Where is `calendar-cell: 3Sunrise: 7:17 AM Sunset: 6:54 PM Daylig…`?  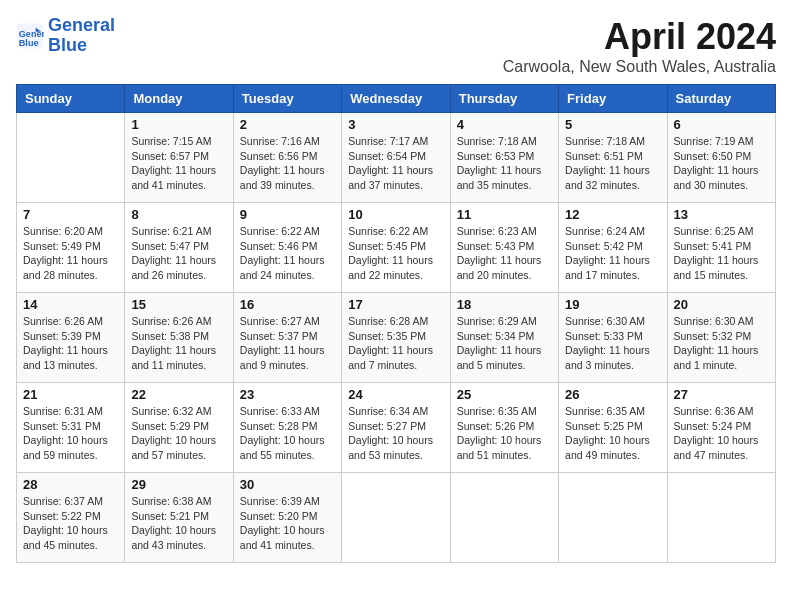
calendar-cell: 3Sunrise: 7:17 AM Sunset: 6:54 PM Daylig… is located at coordinates (396, 158).